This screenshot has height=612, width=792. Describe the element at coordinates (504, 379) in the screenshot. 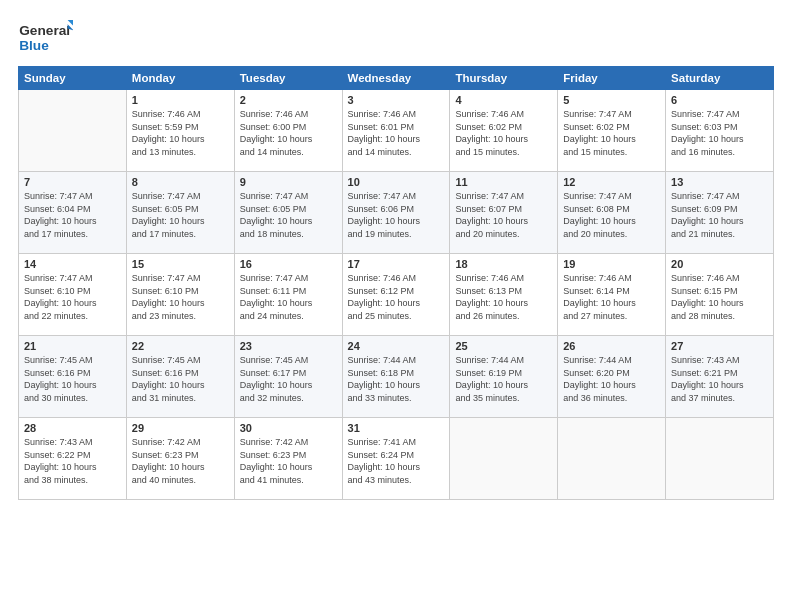

I see `day-info: Sunrise: 7:44 AM Sunset: 6:19 PM Dayligh…` at that location.